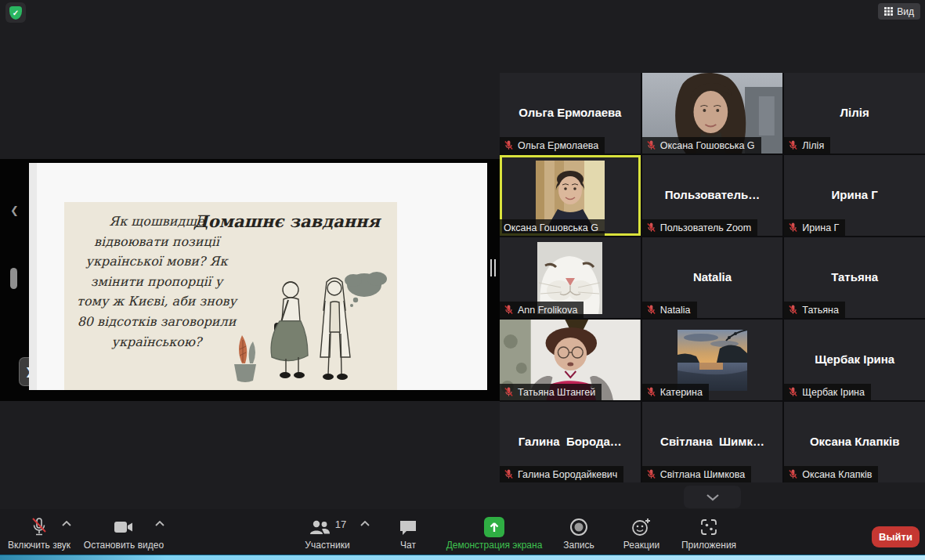 This screenshot has height=560, width=925. What do you see at coordinates (713, 442) in the screenshot?
I see `participant-display-name: Світлана Шимк…` at bounding box center [713, 442].